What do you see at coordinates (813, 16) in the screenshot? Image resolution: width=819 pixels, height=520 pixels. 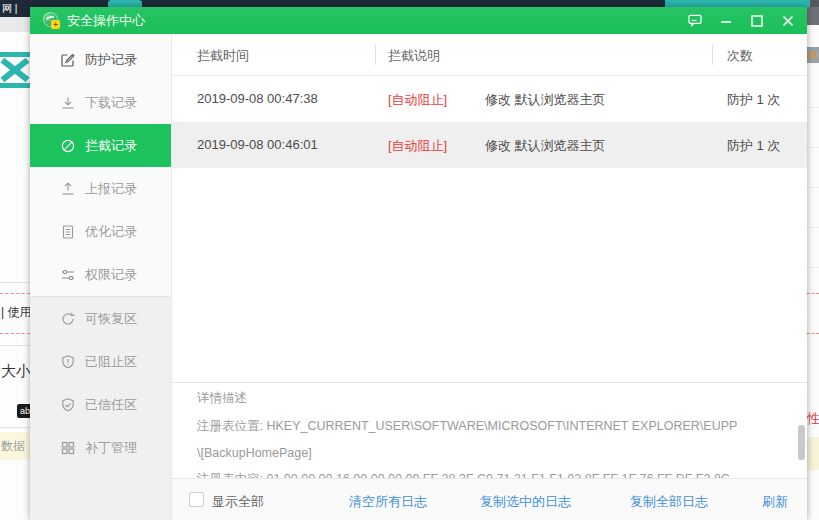 I see `background-dark-block` at bounding box center [813, 16].